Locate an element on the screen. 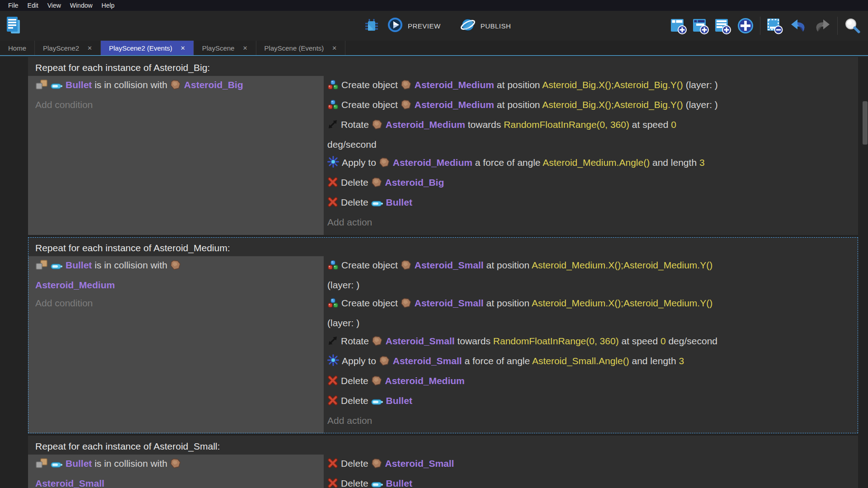  add-new-icon is located at coordinates (745, 26).